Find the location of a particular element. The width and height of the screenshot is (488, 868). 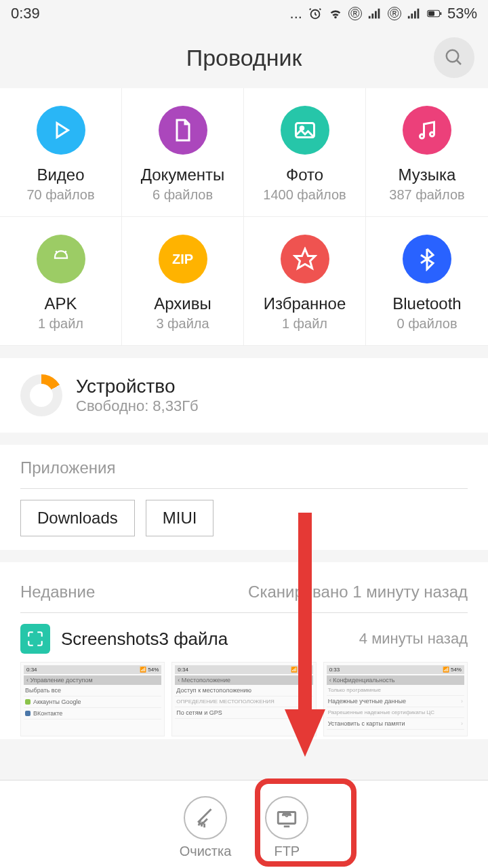

category-archives: ZIP Архивы 3 файла is located at coordinates (183, 281).